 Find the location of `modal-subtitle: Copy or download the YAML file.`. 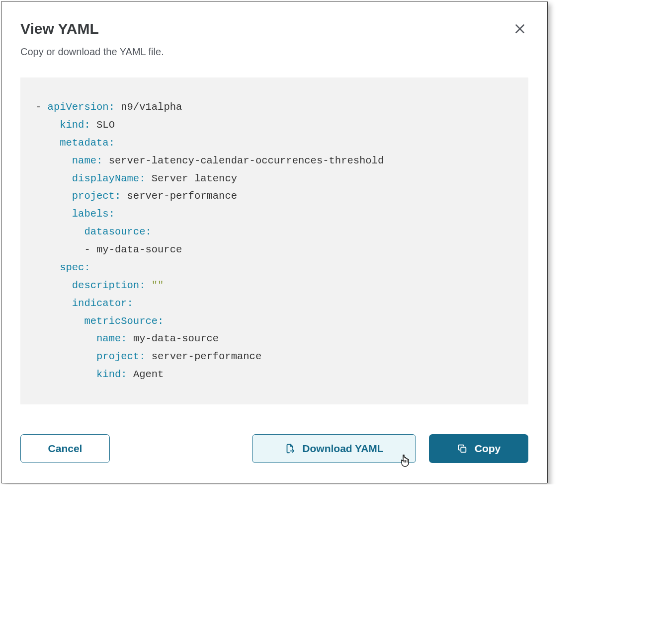

modal-subtitle: Copy or download the YAML file. is located at coordinates (92, 52).